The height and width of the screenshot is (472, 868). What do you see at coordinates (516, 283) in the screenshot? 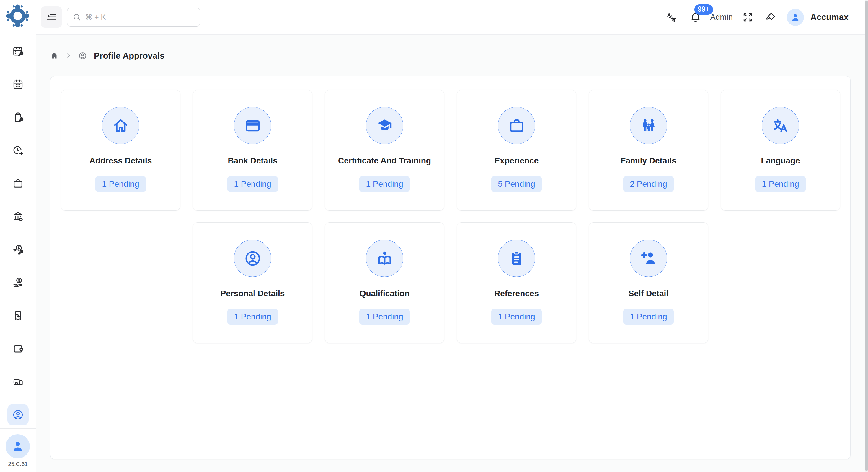
I see `card-references: References 1 Pending` at bounding box center [516, 283].